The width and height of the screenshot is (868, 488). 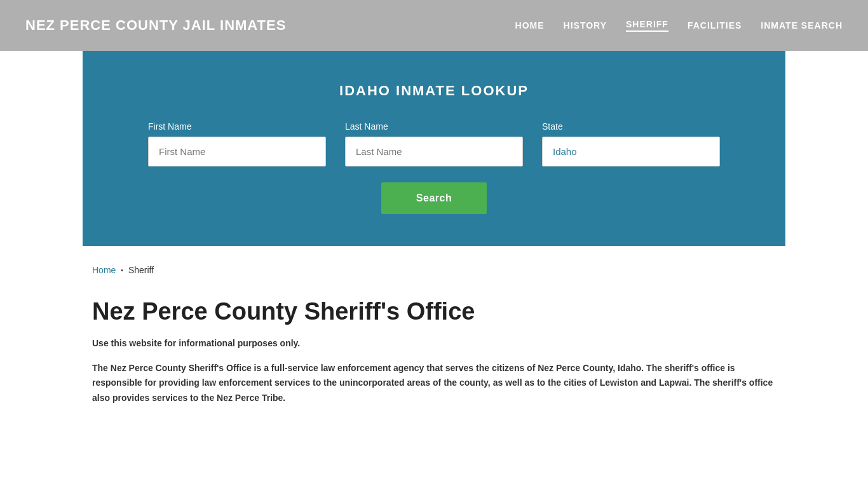 I want to click on first-name-group: First Name, so click(x=237, y=144).